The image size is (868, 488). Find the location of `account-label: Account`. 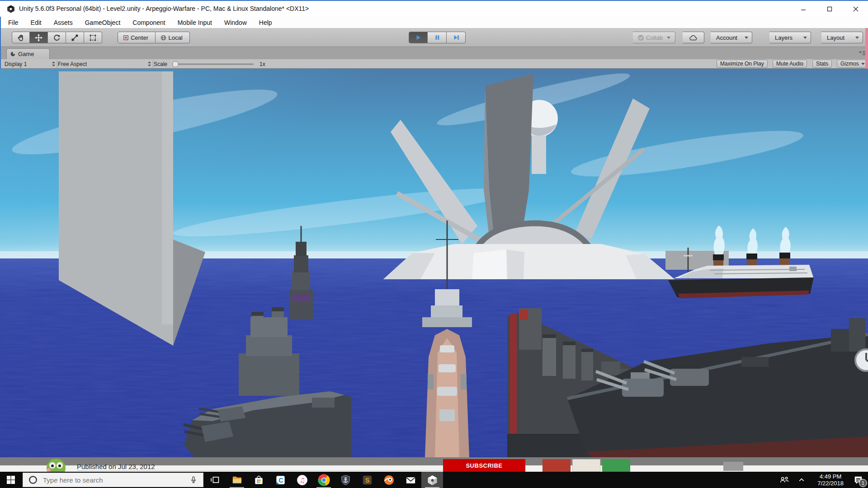

account-label: Account is located at coordinates (727, 38).